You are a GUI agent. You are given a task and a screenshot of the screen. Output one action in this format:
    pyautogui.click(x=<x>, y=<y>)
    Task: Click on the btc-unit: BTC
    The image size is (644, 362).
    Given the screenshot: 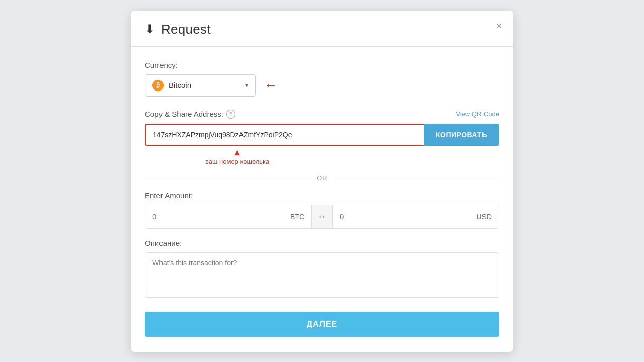 What is the action you would take?
    pyautogui.click(x=297, y=217)
    